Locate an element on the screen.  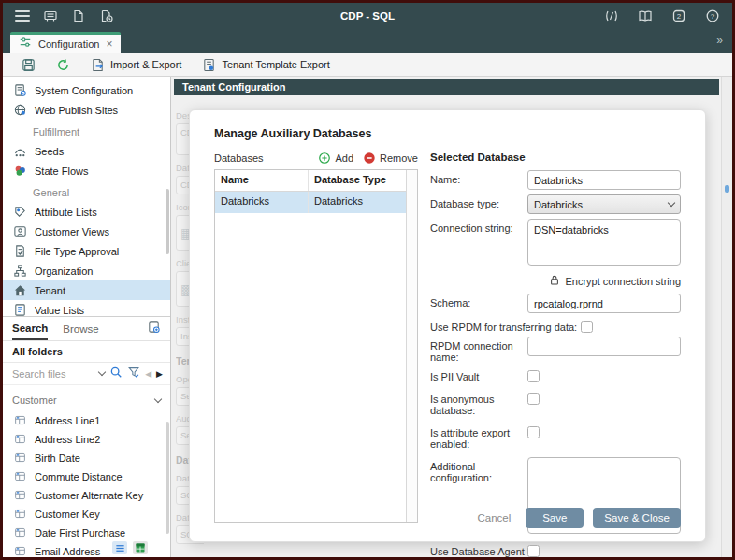
sidebar-item: Organization is located at coordinates (86, 271).